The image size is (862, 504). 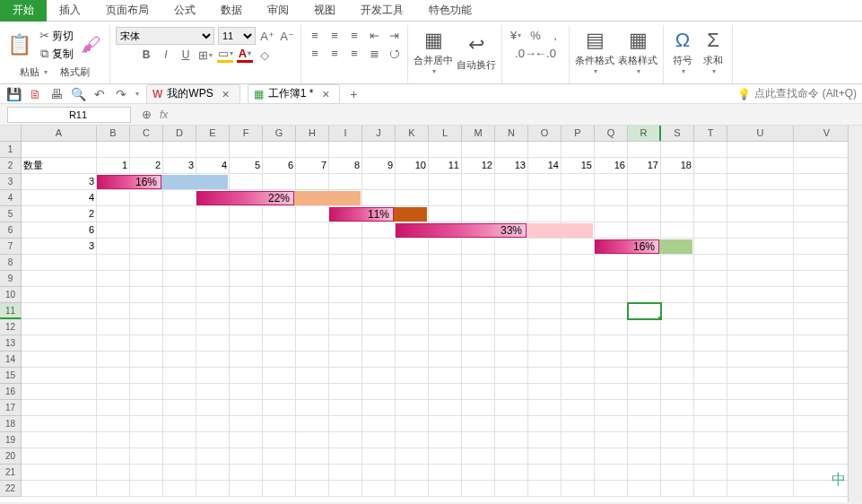 What do you see at coordinates (11, 376) in the screenshot?
I see `row-header: 15` at bounding box center [11, 376].